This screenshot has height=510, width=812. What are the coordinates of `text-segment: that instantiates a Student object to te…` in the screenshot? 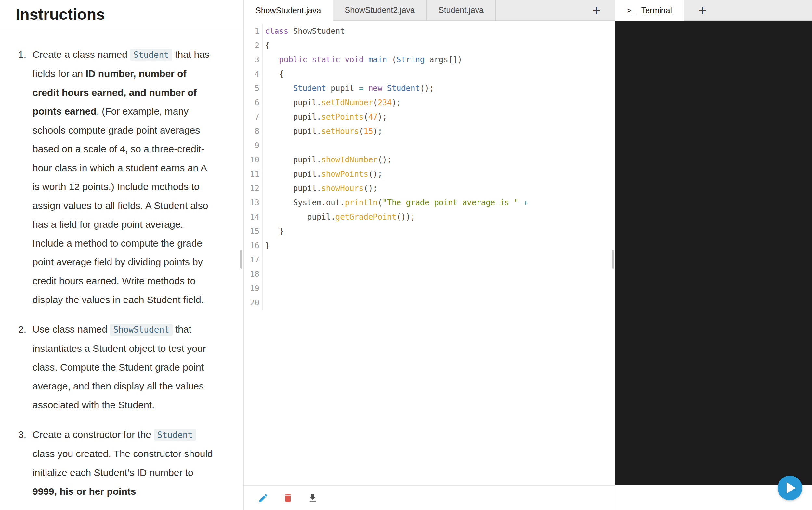 It's located at (119, 367).